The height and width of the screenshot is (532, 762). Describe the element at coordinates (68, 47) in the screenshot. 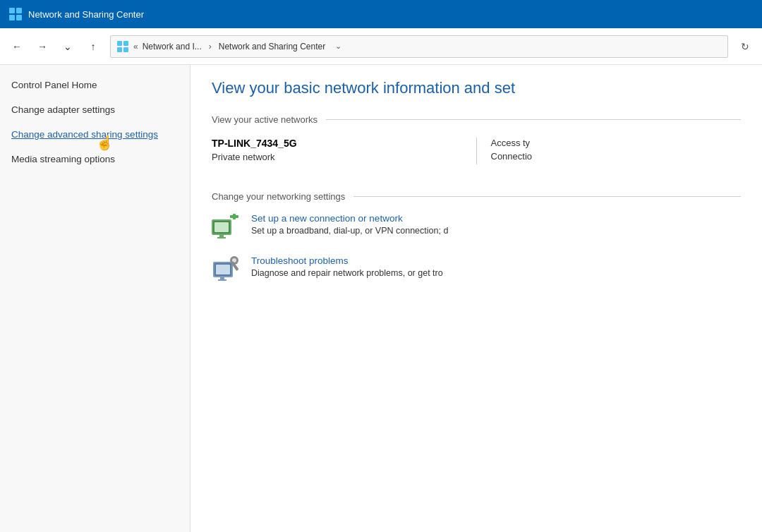

I see `recent-pages-button: ⌄` at that location.